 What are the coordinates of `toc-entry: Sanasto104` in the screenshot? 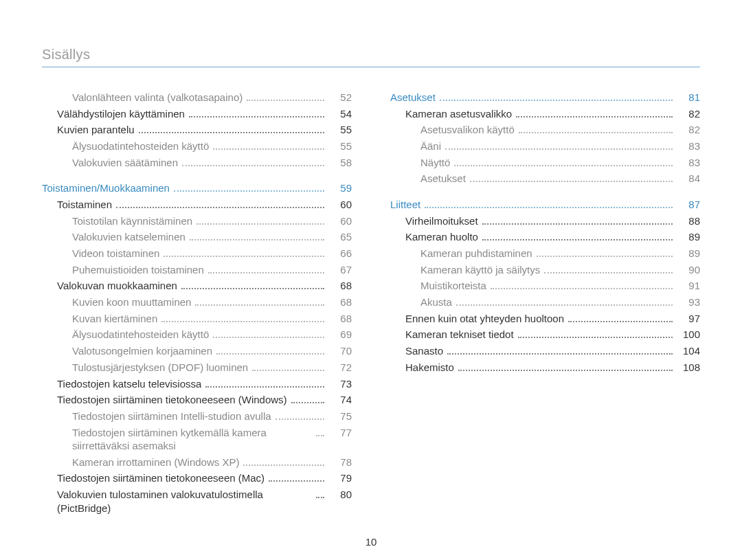 It's located at (552, 351).